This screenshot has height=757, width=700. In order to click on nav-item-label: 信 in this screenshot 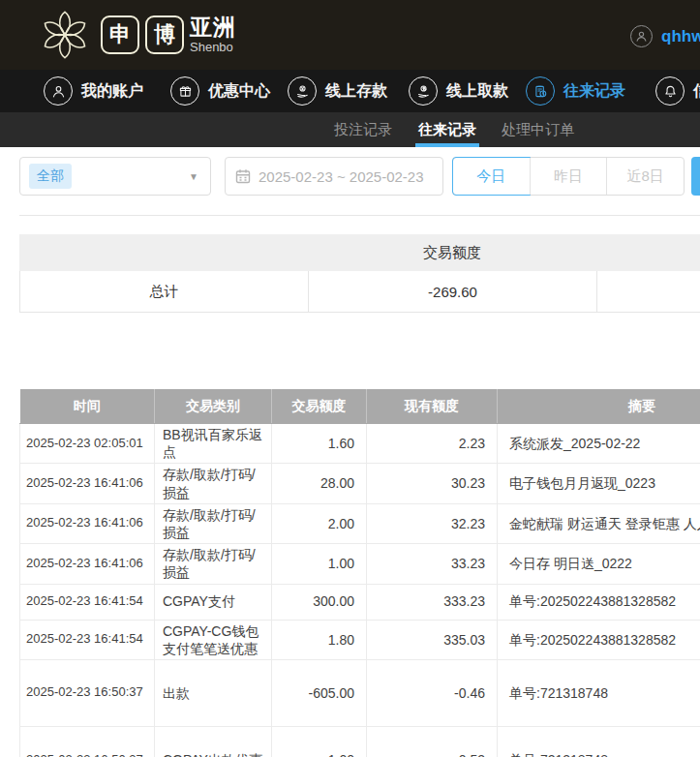, I will do `click(697, 91)`.